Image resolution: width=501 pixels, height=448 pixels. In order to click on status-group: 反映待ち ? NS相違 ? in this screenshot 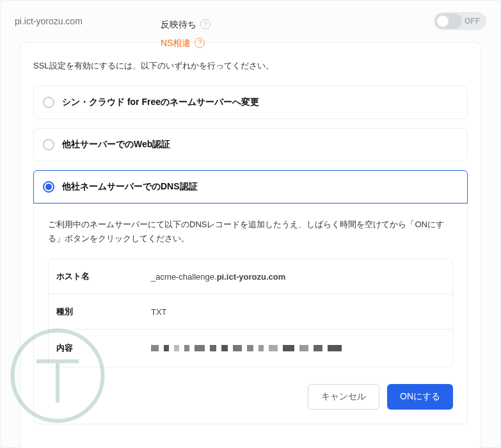, I will do `click(186, 33)`.